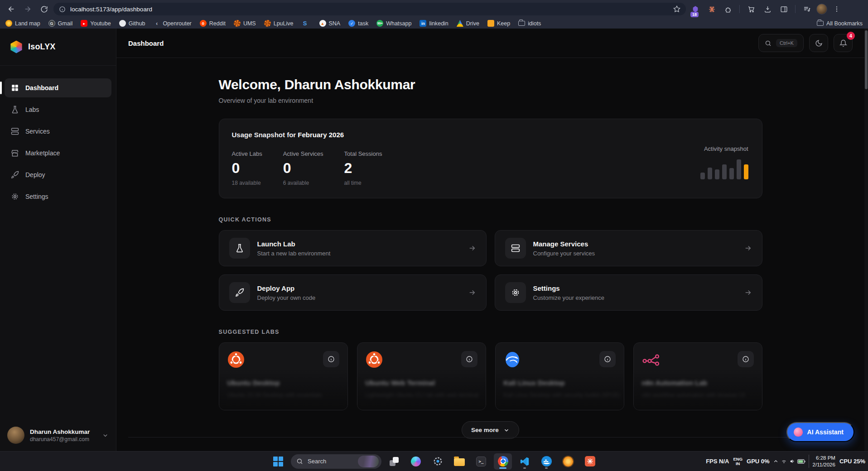  I want to click on bookmark-s: S, so click(306, 24).